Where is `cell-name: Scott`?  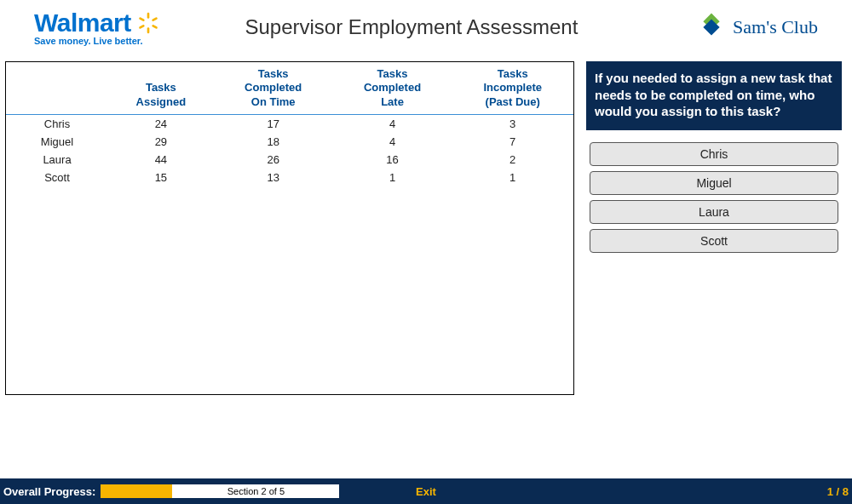 cell-name: Scott is located at coordinates (57, 177).